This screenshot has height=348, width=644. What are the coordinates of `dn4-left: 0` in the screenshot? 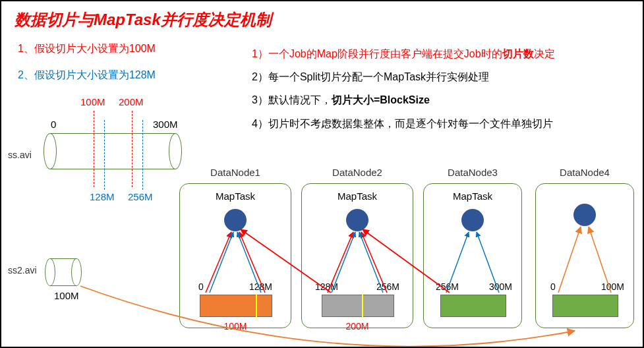 It's located at (553, 287).